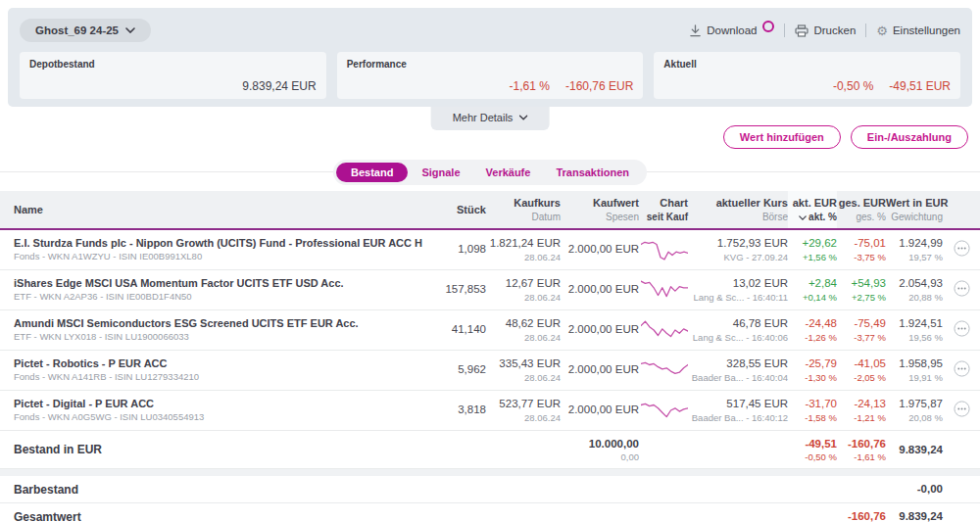 This screenshot has height=522, width=980. Describe the element at coordinates (861, 364) in the screenshot. I see `ges-eur-value: -41,05` at that location.